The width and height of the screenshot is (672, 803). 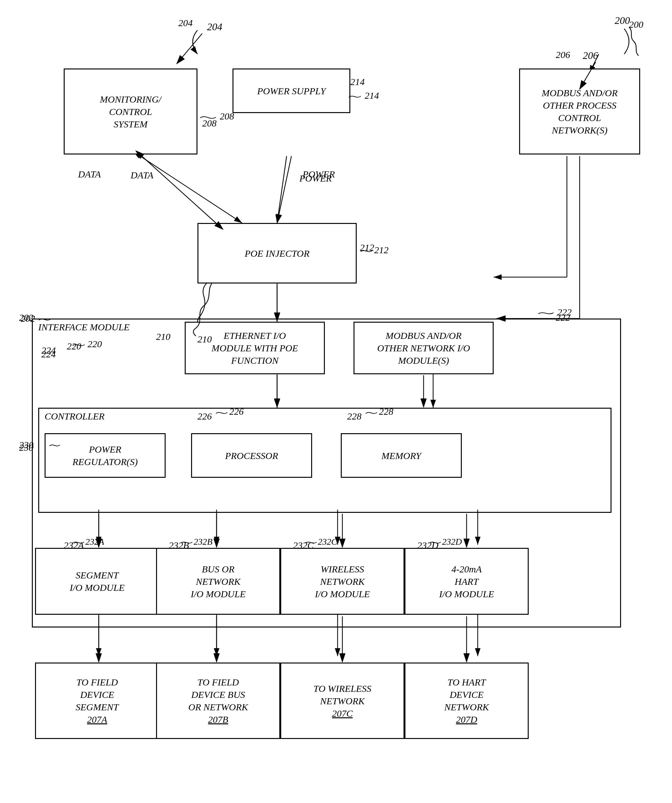 What do you see at coordinates (424, 348) in the screenshot?
I see `modbus-network-box: MODBUS AND/OROTHER NETWORK I/OMODULE(S)` at bounding box center [424, 348].